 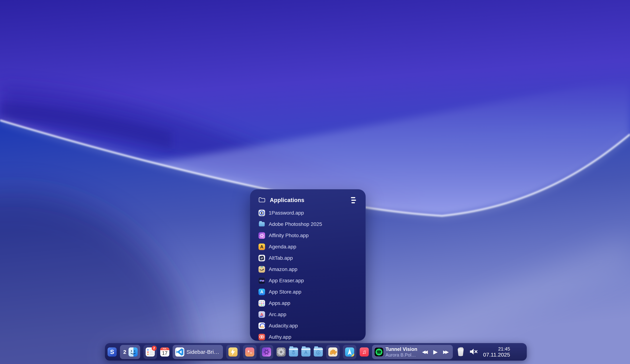 I want to click on folder-outline-icon, so click(x=262, y=200).